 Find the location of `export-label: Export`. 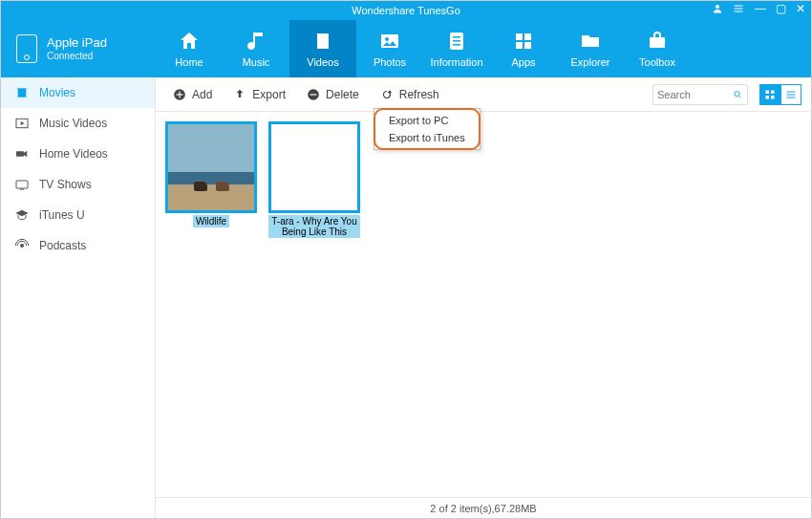

export-label: Export is located at coordinates (269, 95).